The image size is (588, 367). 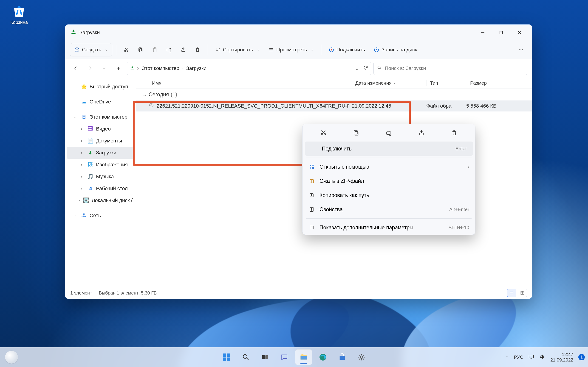 I want to click on breadcrumb-downloads: Загрузки, so click(x=196, y=68).